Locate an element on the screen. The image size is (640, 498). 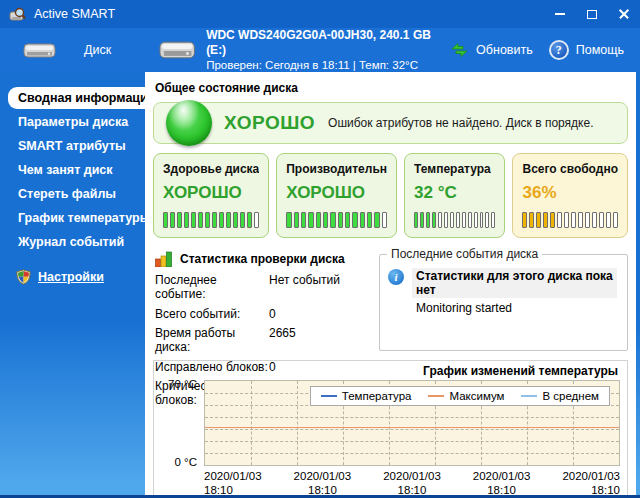
disk-icon is located at coordinates (40, 50).